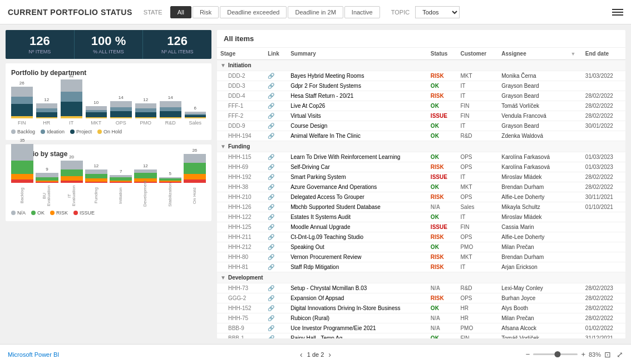  What do you see at coordinates (604, 328) in the screenshot?
I see `enddate-cell: 01/02/2022` at bounding box center [604, 328].